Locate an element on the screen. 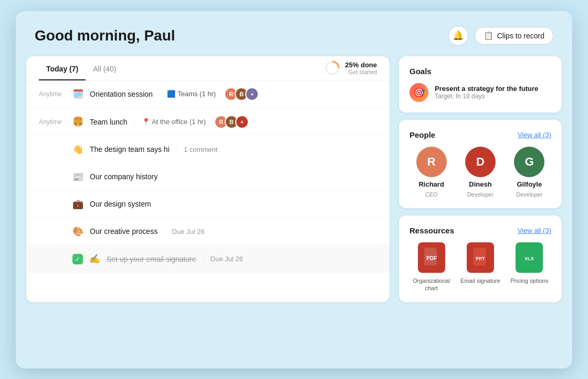 Image resolution: width=588 pixels, height=379 pixels. task-name: Our company history is located at coordinates (124, 177).